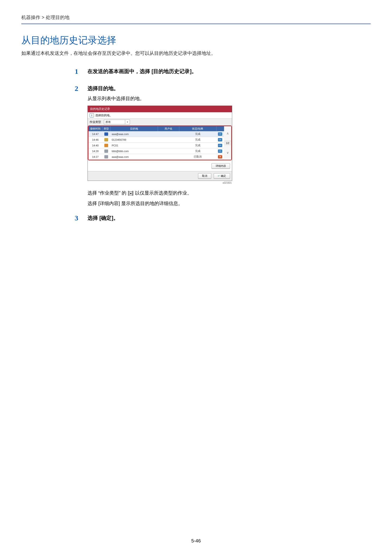 This screenshot has width=392, height=555. Describe the element at coordinates (156, 151) in the screenshot. I see `table-row: 14:28 bbb@bbb.com 完成 OK` at that location.